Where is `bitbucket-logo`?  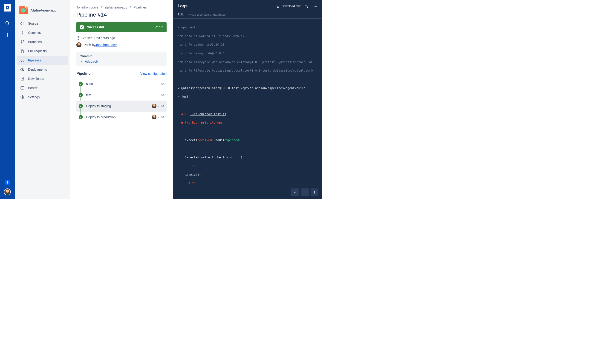 bitbucket-logo is located at coordinates (7, 8).